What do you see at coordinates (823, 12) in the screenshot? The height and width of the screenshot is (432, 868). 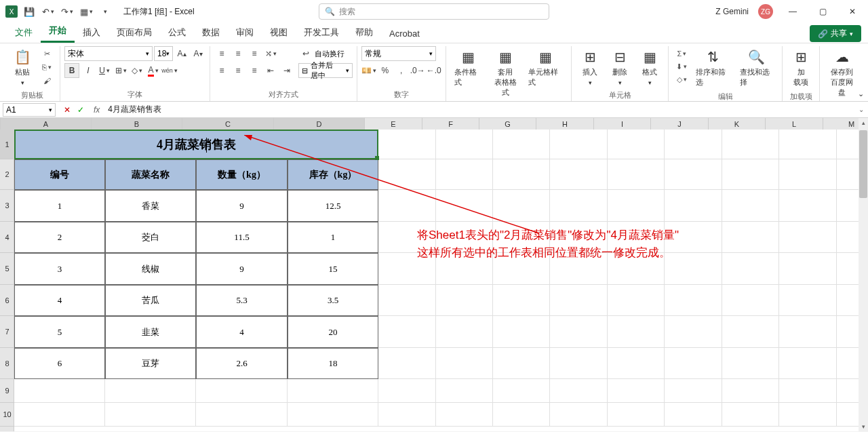 I see `maximize-button: ▢` at bounding box center [823, 12].